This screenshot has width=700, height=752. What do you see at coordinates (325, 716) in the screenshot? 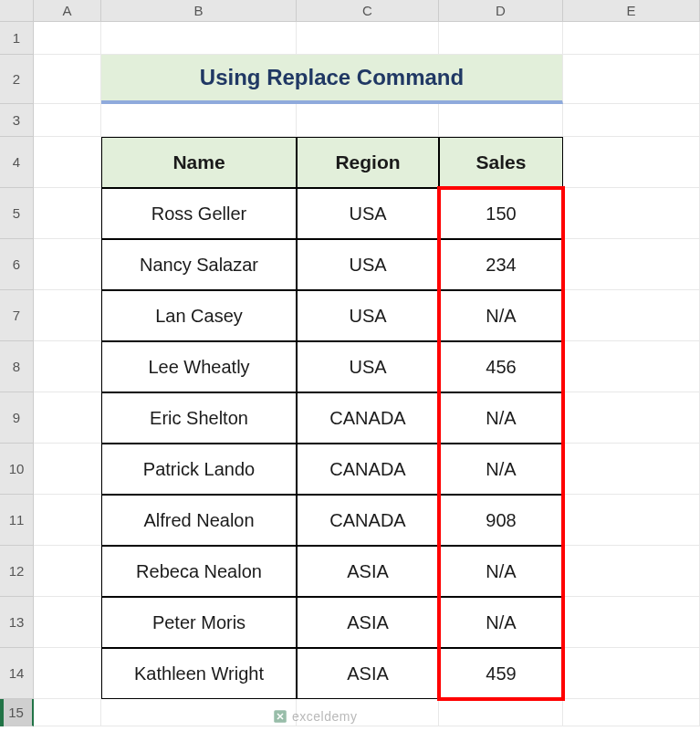
I see `watermark-text: exceldemy` at bounding box center [325, 716].